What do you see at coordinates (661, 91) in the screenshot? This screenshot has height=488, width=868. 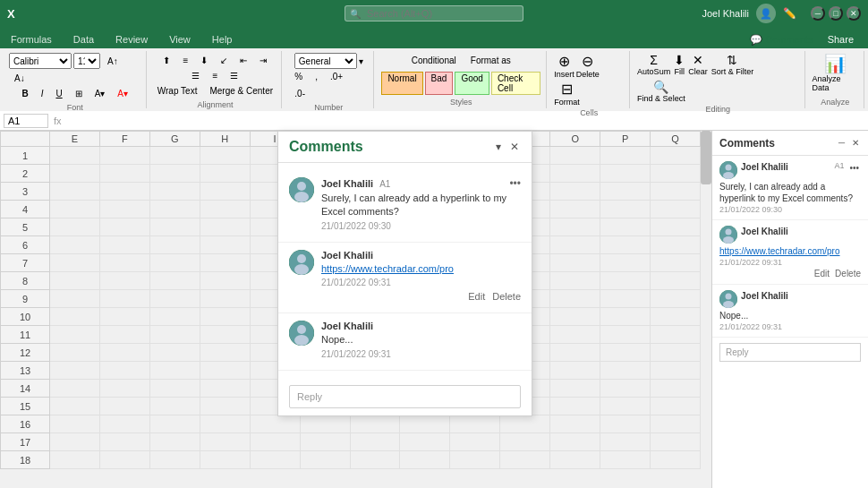 I see `find-select-btn: 🔍 Find & Select` at bounding box center [661, 91].